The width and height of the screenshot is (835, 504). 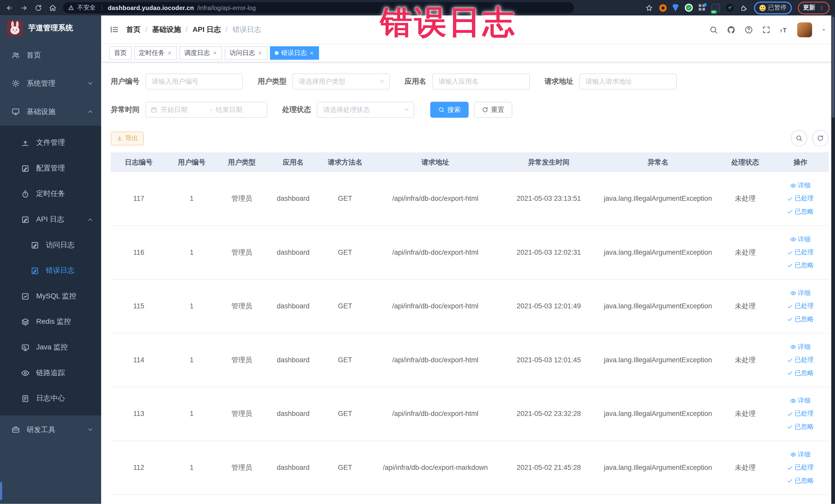 What do you see at coordinates (50, 399) in the screenshot?
I see `sidebar-item-log-center: 日志中心` at bounding box center [50, 399].